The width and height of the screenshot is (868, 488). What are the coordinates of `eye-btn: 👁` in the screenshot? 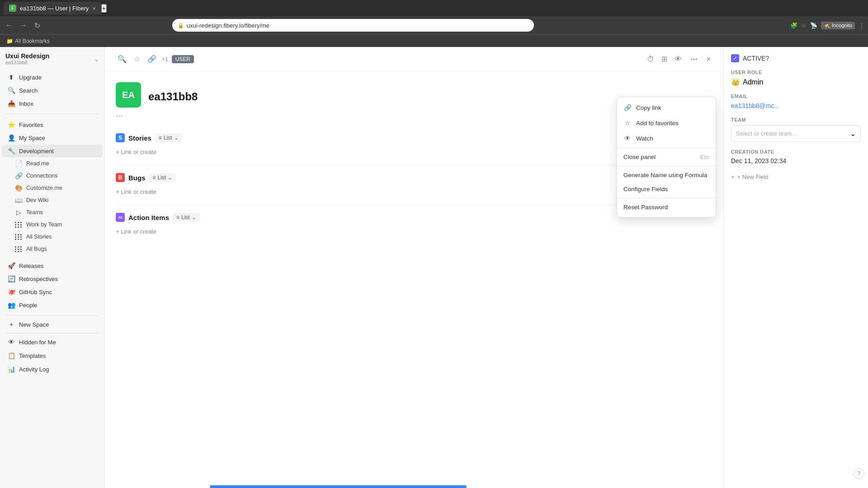 It's located at (678, 59).